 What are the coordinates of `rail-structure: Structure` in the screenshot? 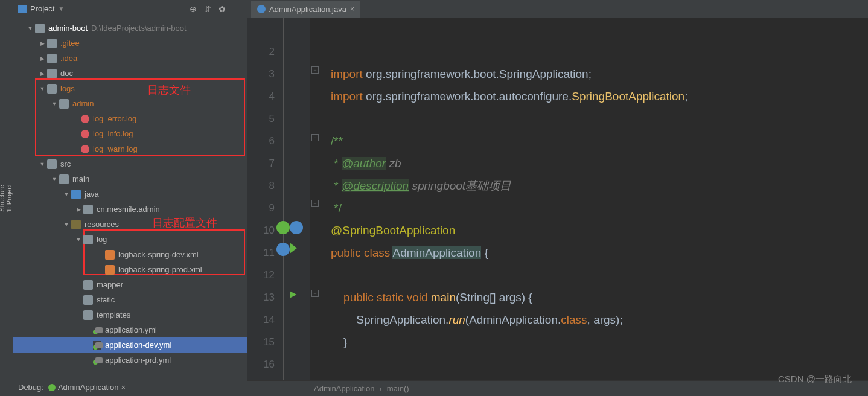 It's located at (2, 198).